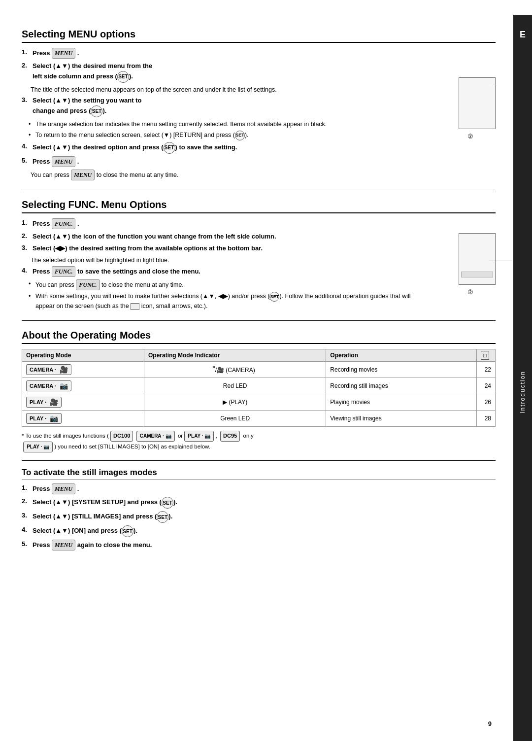 The width and height of the screenshot is (532, 756). What do you see at coordinates (461, 89) in the screenshot?
I see `diagram-section1: ③ ②` at bounding box center [461, 89].